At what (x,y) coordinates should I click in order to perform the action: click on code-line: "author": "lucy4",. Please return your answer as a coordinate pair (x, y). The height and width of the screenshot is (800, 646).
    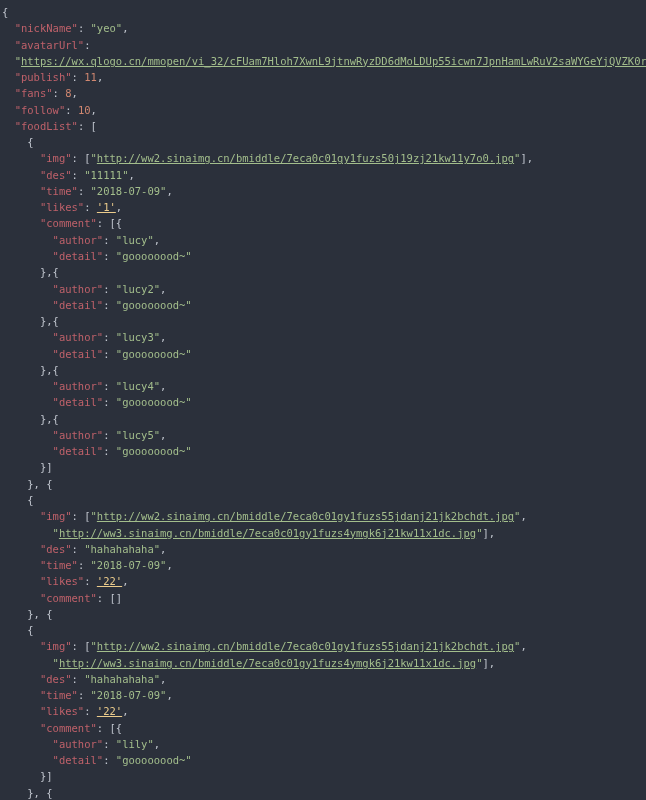
    Looking at the image, I should click on (323, 386).